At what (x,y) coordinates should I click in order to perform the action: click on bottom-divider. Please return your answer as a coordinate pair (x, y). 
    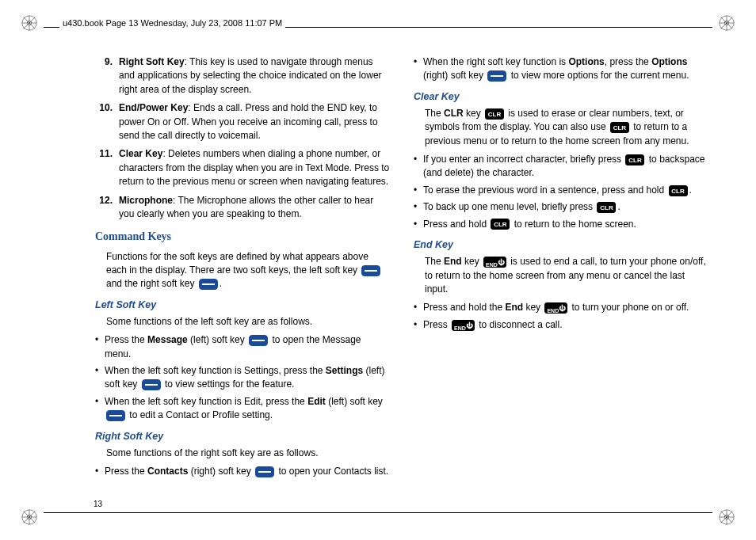
    Looking at the image, I should click on (378, 513).